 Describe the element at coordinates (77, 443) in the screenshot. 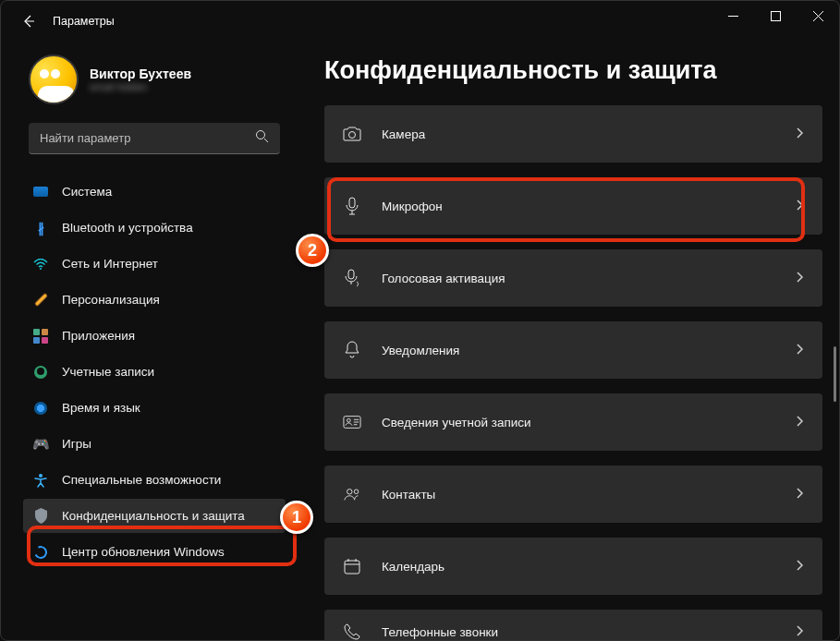

I see `sidebar-item-label: Игры` at that location.